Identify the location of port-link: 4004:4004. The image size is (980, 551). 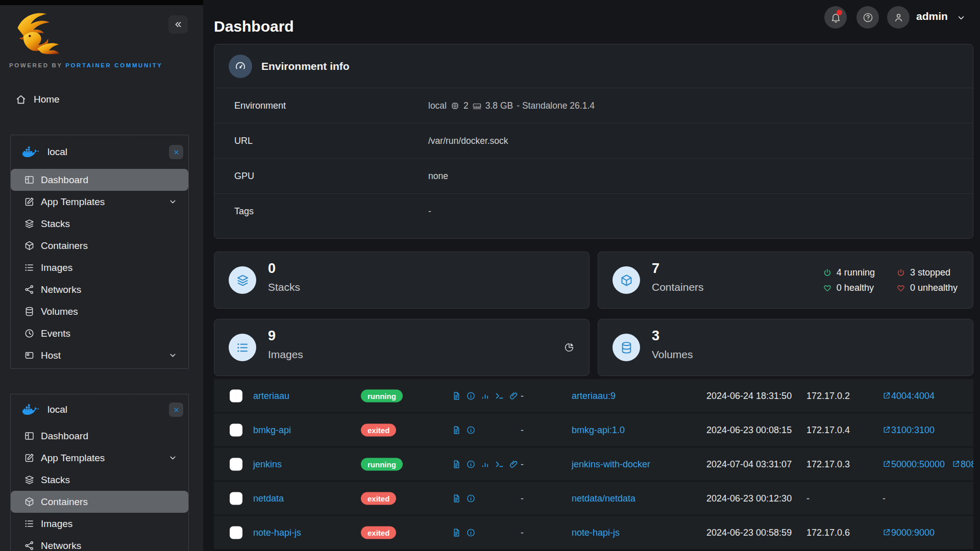
(909, 396).